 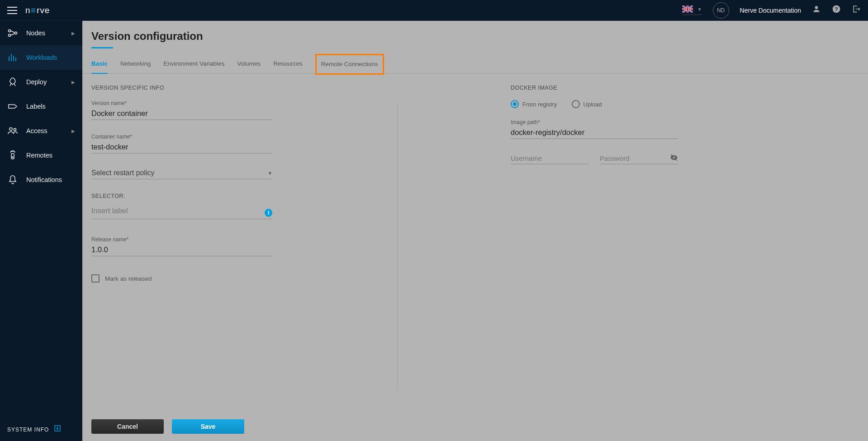 I want to click on sidebar-item-label: Access, so click(x=37, y=131).